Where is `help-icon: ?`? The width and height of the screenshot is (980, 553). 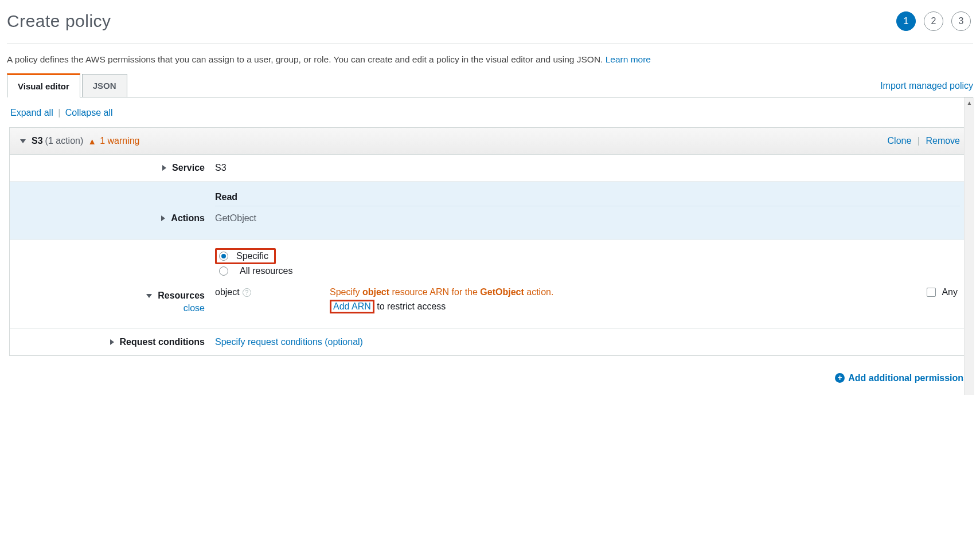
help-icon: ? is located at coordinates (247, 292).